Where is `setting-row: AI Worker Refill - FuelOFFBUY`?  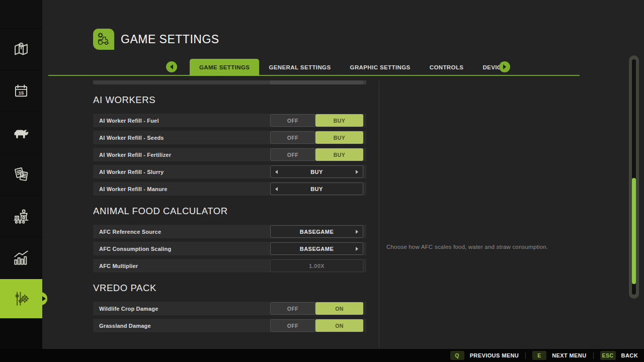
setting-row: AI Worker Refill - FuelOFFBUY is located at coordinates (229, 121).